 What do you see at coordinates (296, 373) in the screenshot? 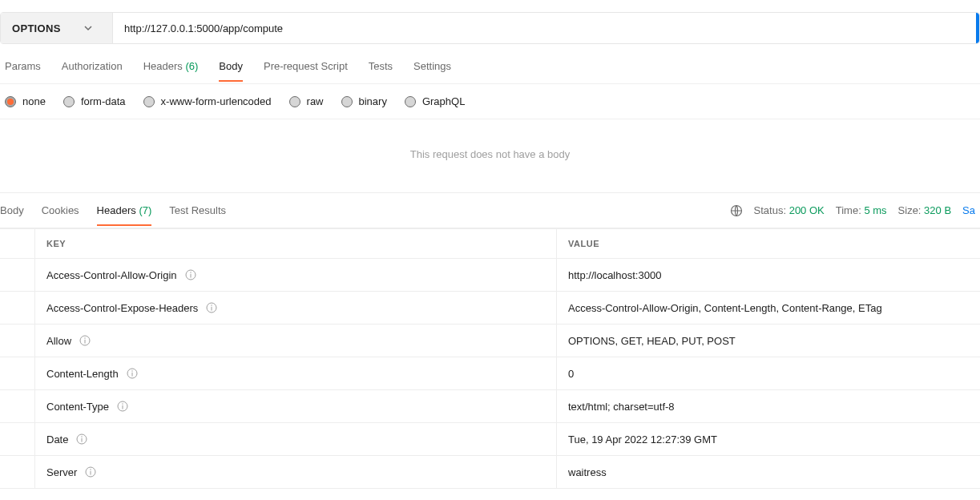
I see `header-key-cell: Content-Length` at bounding box center [296, 373].